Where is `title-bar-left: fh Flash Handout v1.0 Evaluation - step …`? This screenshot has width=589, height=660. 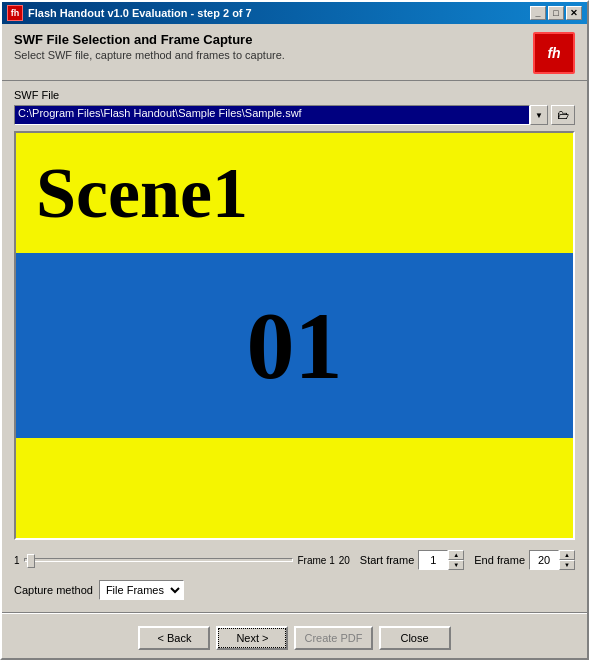 title-bar-left: fh Flash Handout v1.0 Evaluation - step … is located at coordinates (130, 13).